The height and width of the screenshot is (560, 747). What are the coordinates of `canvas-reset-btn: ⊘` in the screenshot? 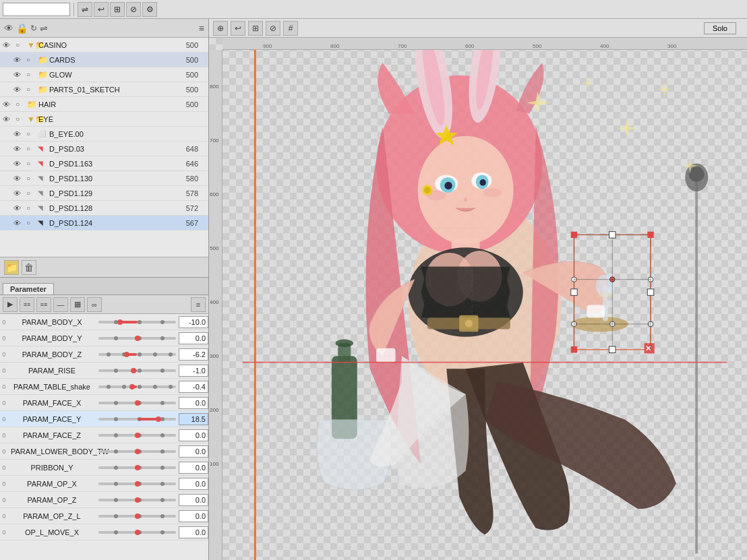 It's located at (273, 28).